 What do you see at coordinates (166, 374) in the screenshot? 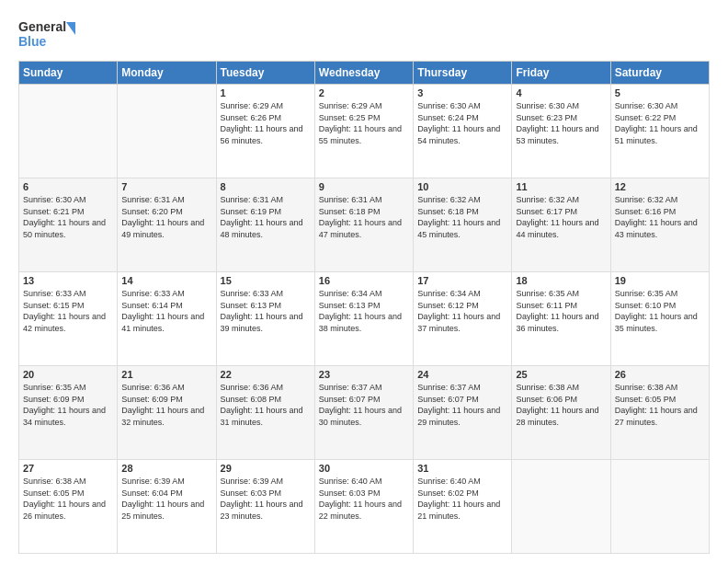
I see `day-number: 21` at bounding box center [166, 374].